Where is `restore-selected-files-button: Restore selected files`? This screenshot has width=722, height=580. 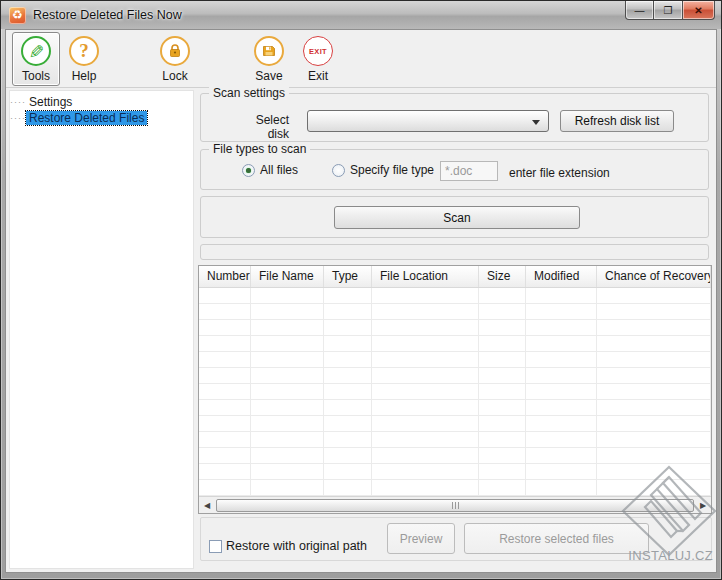 restore-selected-files-button: Restore selected files is located at coordinates (556, 538).